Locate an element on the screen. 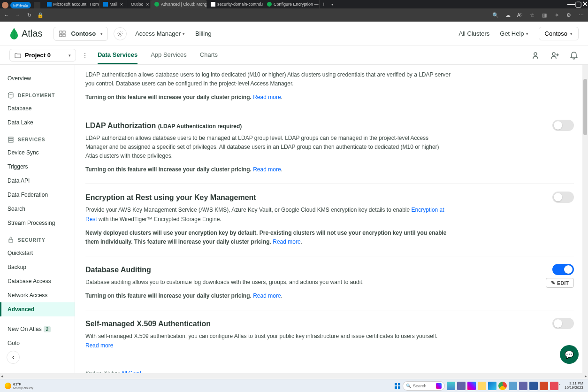 This screenshot has width=588, height=392. new-tab-button: + is located at coordinates (324, 4).